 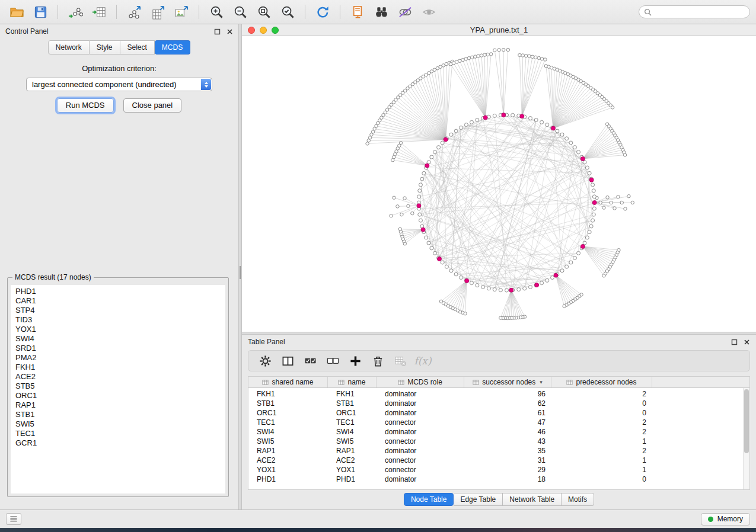 I want to click on refresh-icon, so click(x=323, y=12).